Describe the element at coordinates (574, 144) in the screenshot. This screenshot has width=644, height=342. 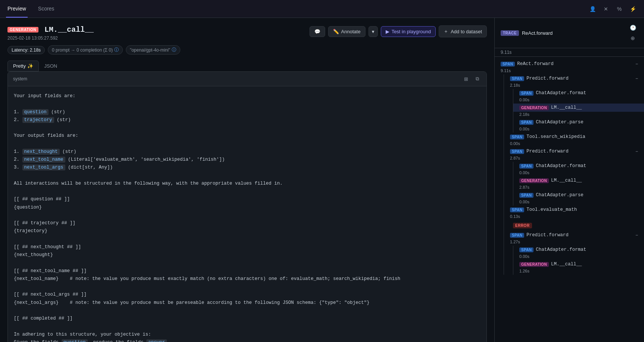
I see `searchwiki-time: 0.00s` at that location.